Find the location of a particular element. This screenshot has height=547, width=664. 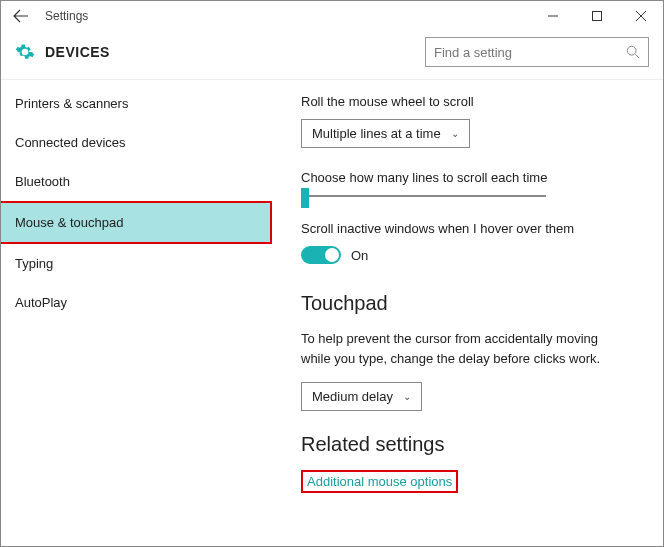

touchpad-delay-value: Medium delay is located at coordinates (352, 396).